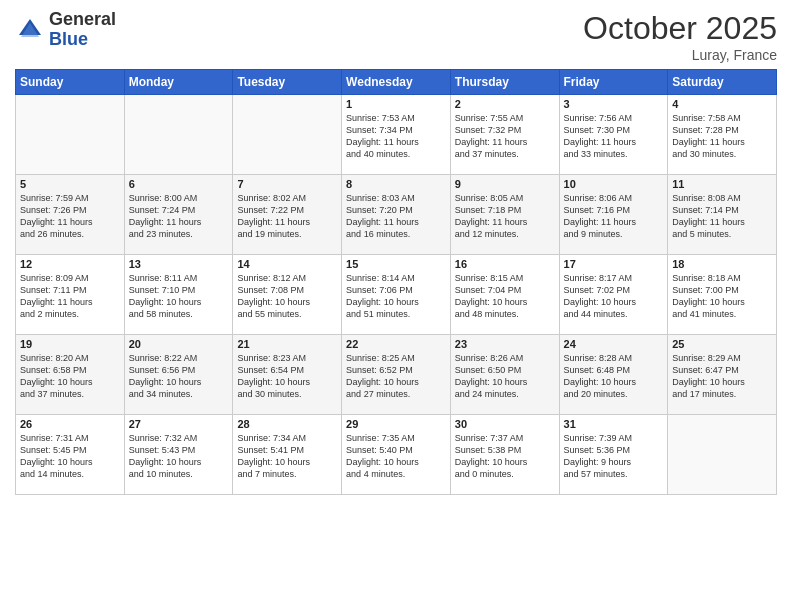  Describe the element at coordinates (179, 376) in the screenshot. I see `cell-content: Sunrise: 8:22 AM Sunset: 6:56 PM Dayligh…` at that location.